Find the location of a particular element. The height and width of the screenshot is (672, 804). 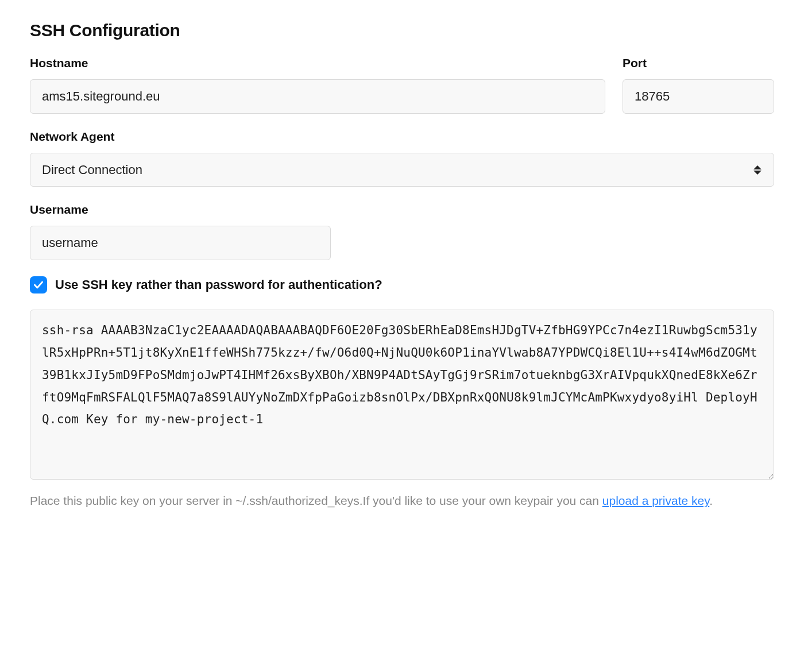

help-text: Place this public key on your server in … is located at coordinates (402, 501).